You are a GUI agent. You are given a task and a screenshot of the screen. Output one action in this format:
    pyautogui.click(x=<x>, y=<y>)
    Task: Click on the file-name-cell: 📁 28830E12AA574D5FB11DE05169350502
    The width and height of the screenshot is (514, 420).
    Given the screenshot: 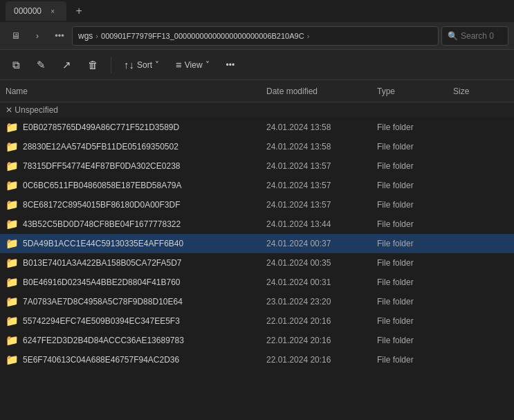 What is the action you would take?
    pyautogui.click(x=136, y=147)
    